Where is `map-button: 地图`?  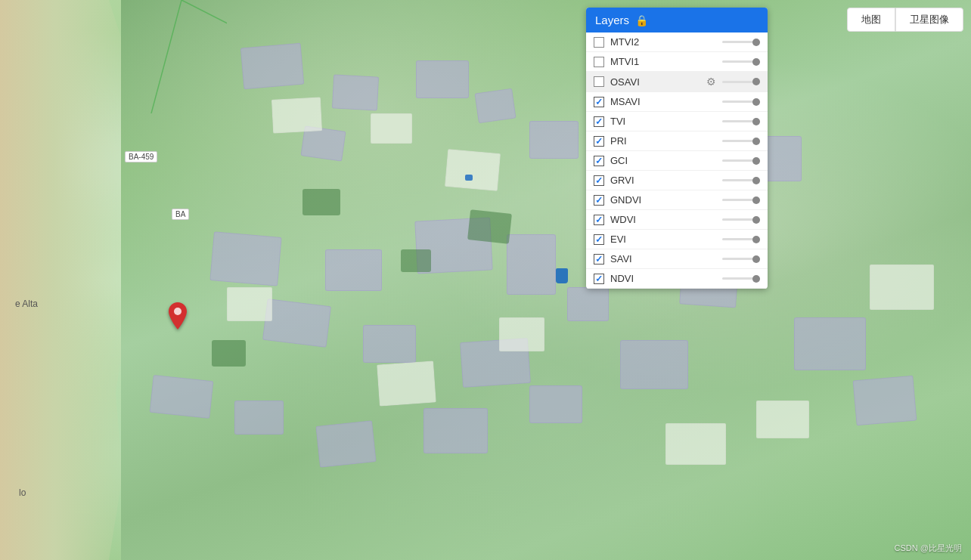
map-button: 地图 is located at coordinates (871, 20).